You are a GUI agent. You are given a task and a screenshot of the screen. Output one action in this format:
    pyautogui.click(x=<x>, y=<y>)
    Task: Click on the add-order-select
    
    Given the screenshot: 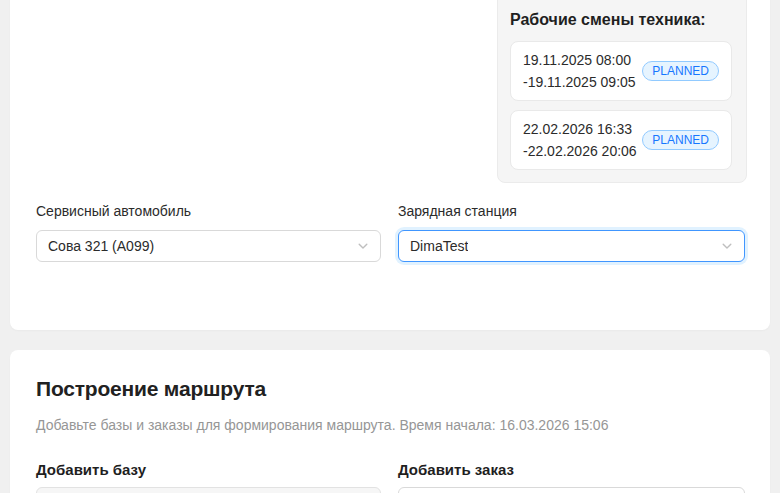 What is the action you would take?
    pyautogui.click(x=572, y=490)
    